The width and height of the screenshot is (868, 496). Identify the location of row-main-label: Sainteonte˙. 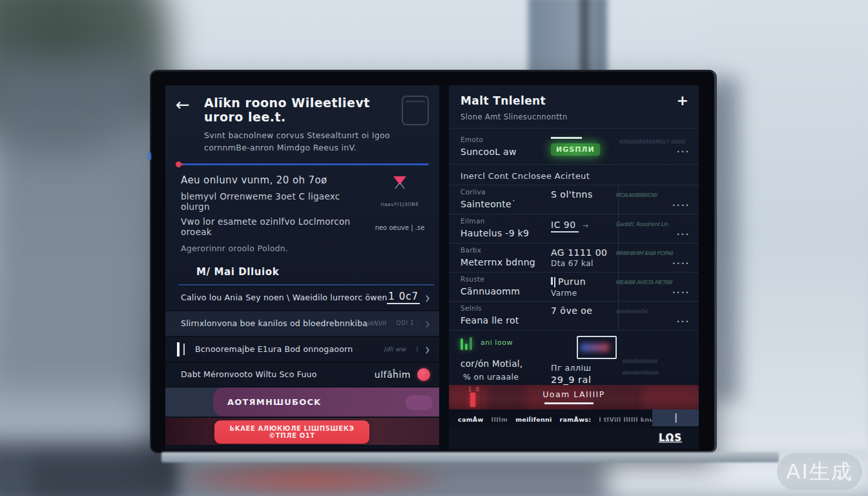
(506, 204).